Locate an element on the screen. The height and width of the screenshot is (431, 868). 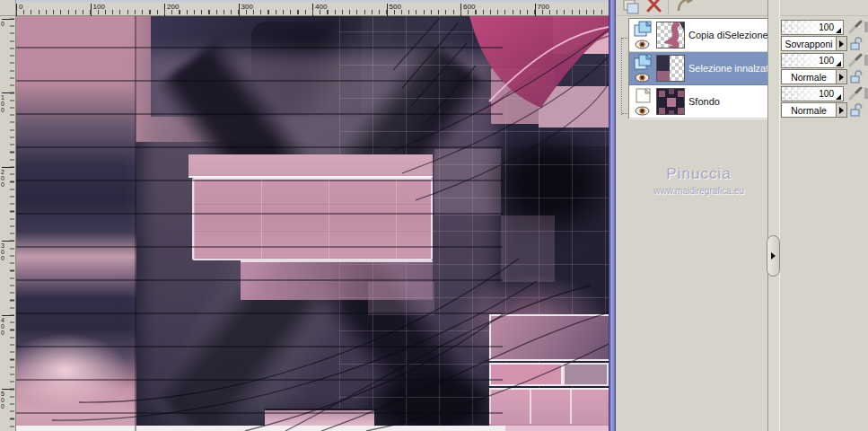
layer-row-selezione: Selezione innalzata is located at coordinates (699, 68).